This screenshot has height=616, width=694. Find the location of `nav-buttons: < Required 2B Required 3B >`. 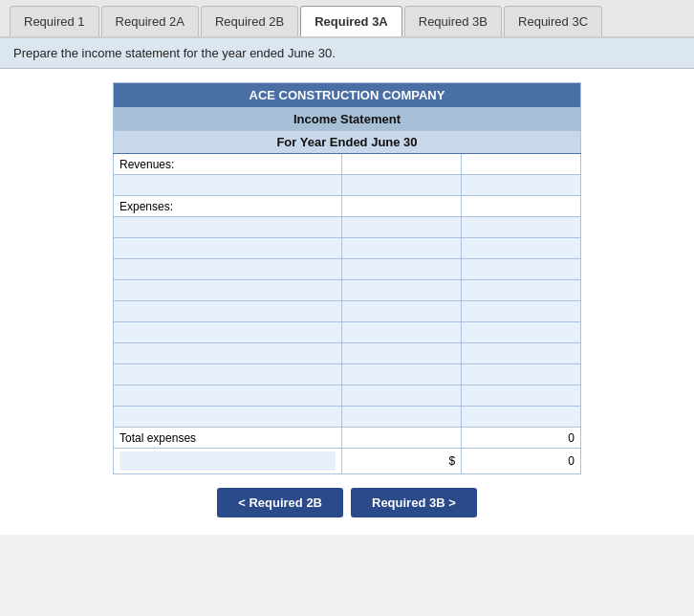

nav-buttons: < Required 2B Required 3B > is located at coordinates (347, 503).